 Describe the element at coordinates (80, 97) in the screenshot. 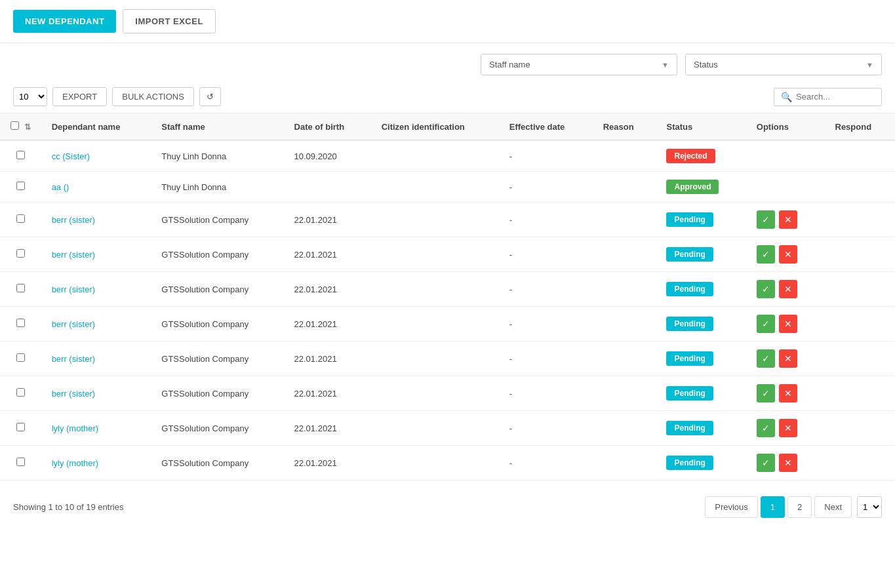

I see `export-button: EXPORT` at that location.